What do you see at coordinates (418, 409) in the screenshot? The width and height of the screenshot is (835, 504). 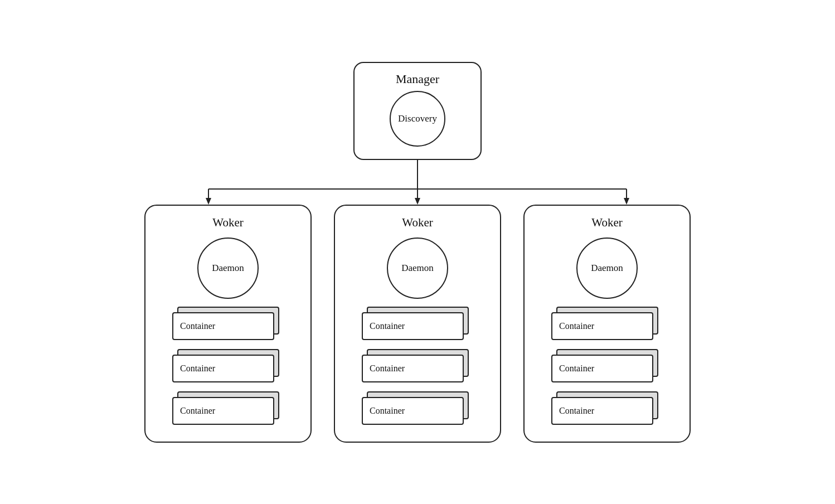 I see `container-2-3: Container` at bounding box center [418, 409].